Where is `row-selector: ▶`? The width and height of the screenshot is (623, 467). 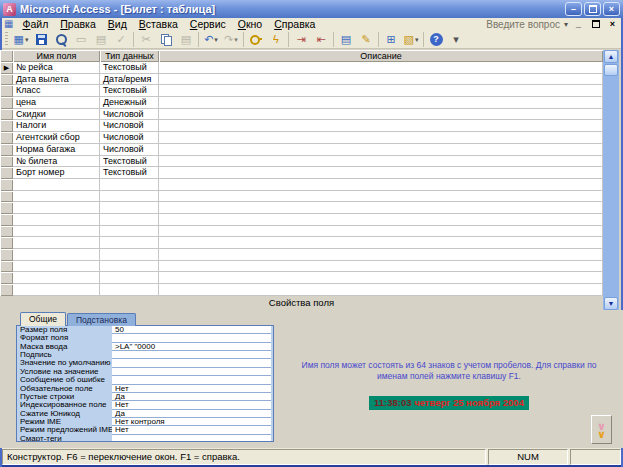
row-selector: ▶ is located at coordinates (6, 68).